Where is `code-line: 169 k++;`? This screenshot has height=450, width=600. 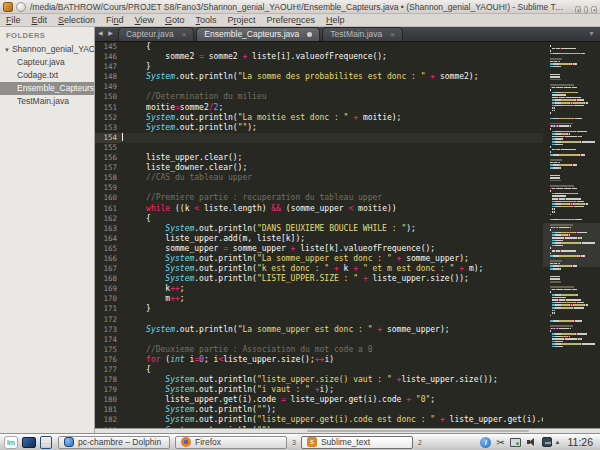
code-line: 169 k++; is located at coordinates (348, 289).